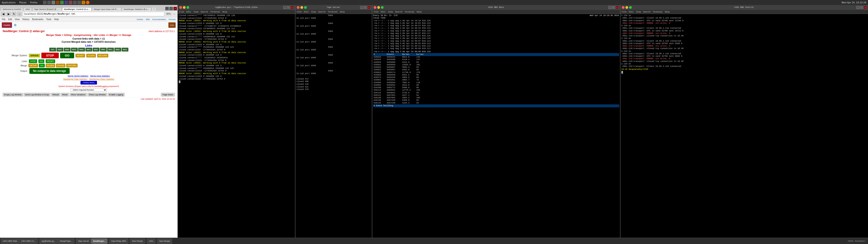 This screenshot has height=244, width=868. Describe the element at coordinates (28, 241) in the screenshot. I see `taskbar-btn-1: AIDA MBS Co...` at that location.